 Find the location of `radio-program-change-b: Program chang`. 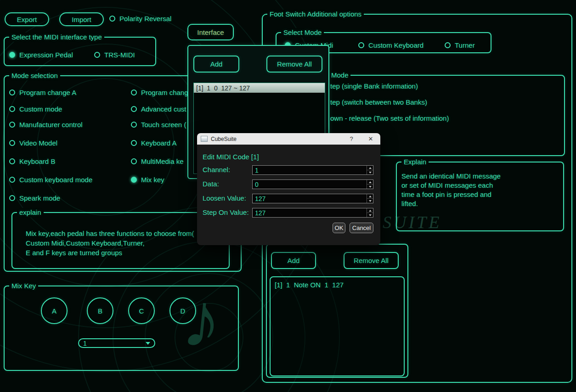

radio-program-change-b: Program chang is located at coordinates (160, 92).